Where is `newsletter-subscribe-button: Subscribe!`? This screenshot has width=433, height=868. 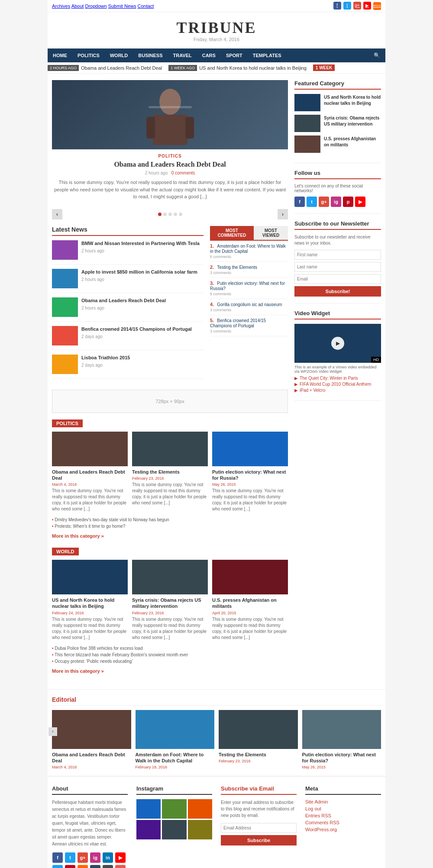 newsletter-subscribe-button: Subscribe! is located at coordinates (338, 291).